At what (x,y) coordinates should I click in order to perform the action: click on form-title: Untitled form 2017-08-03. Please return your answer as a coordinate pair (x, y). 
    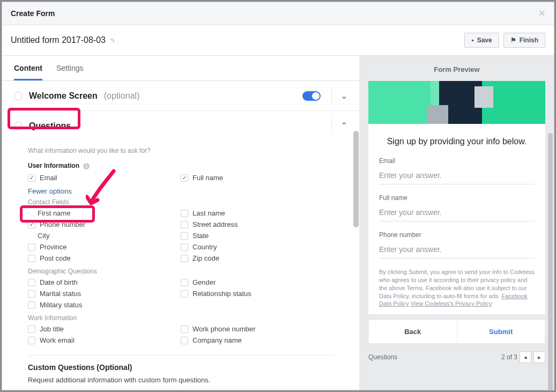
    Looking at the image, I should click on (58, 40).